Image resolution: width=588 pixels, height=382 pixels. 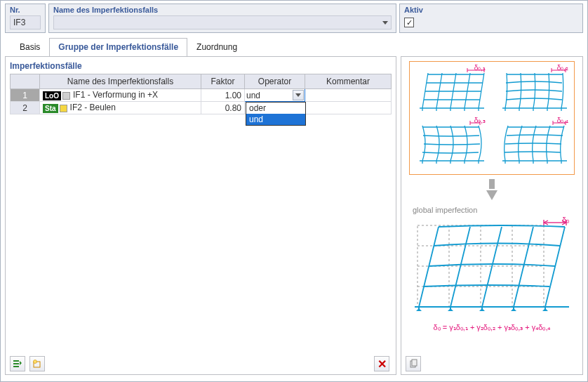 I want to click on delta-label-3: δ₀,₃, so click(x=480, y=121).